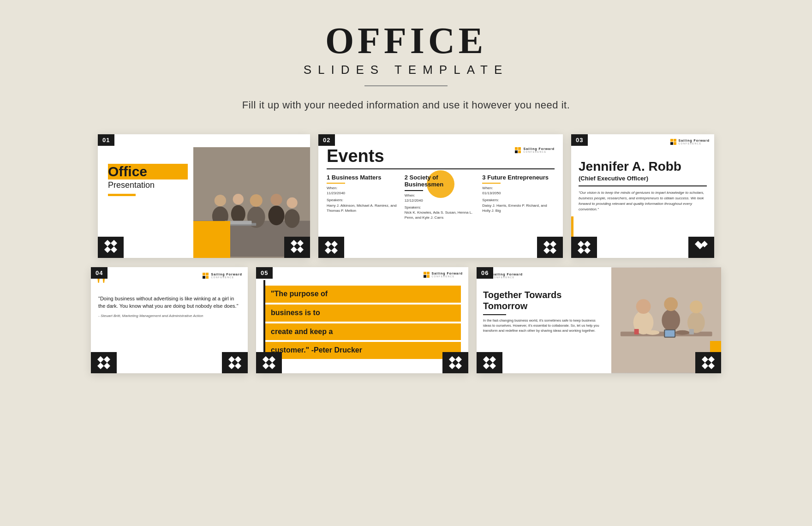  What do you see at coordinates (169, 316) in the screenshot?
I see `slide-04-author: - Steuart Britt, Marketing Management an…` at bounding box center [169, 316].